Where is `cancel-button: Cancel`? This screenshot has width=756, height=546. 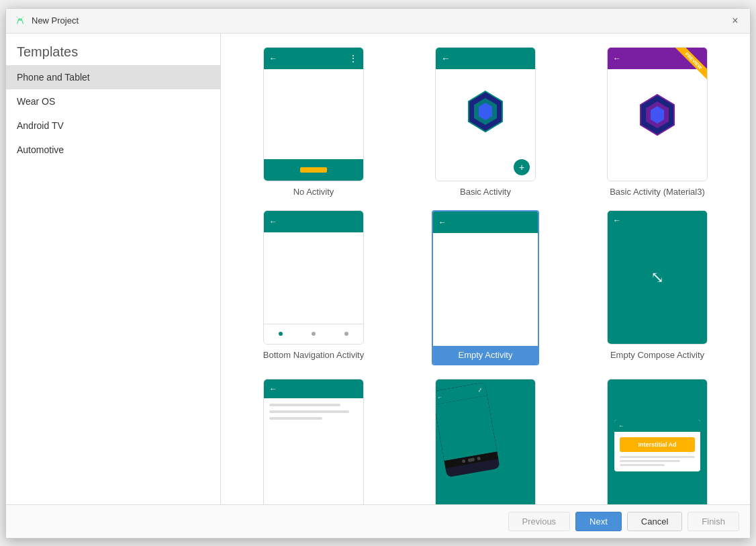
cancel-button: Cancel is located at coordinates (655, 521).